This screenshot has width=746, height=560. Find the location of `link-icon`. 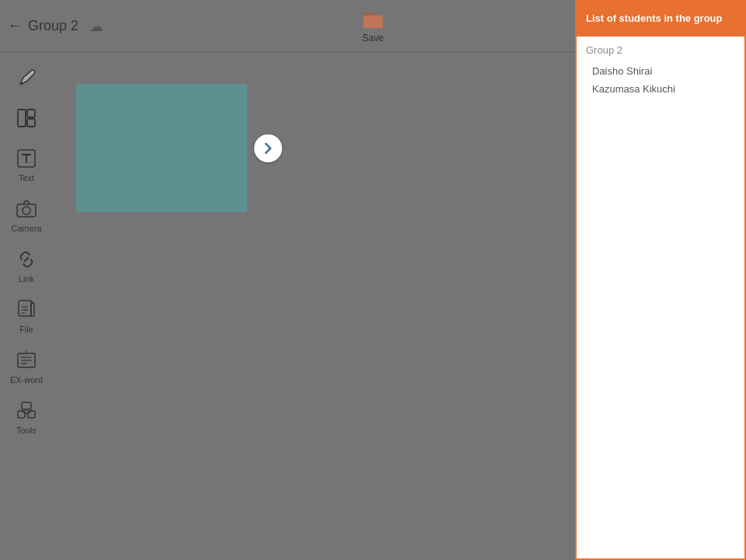

link-icon is located at coordinates (26, 259).